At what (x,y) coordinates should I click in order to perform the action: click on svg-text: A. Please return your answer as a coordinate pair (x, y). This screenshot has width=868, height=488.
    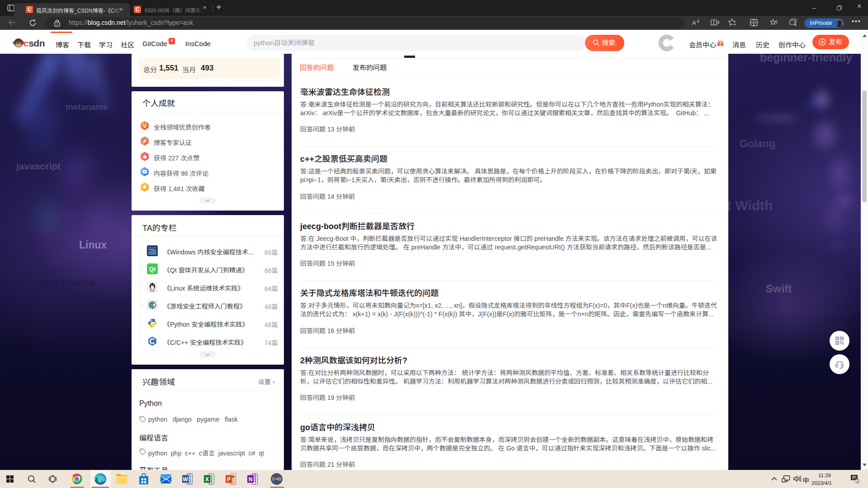
    Looking at the image, I should click on (694, 23).